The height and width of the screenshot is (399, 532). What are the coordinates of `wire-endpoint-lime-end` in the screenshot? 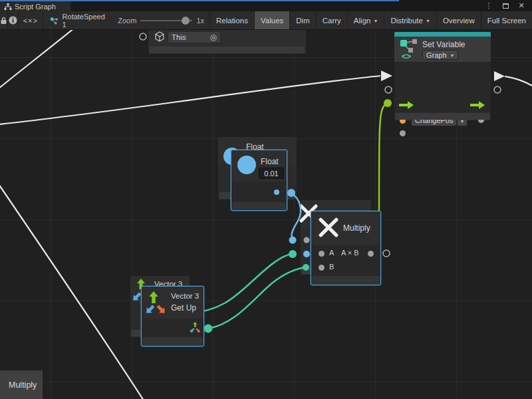 It's located at (388, 103).